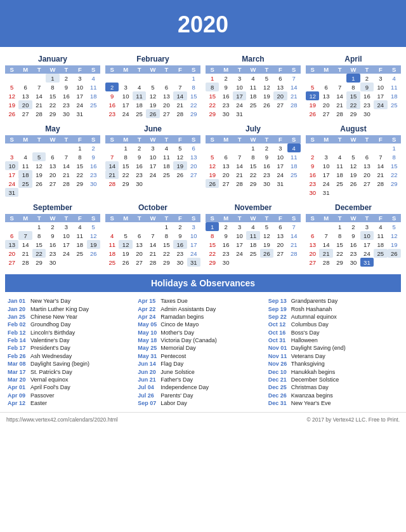  Describe the element at coordinates (178, 348) in the screenshot. I see `holiday-name: Memorial Day` at that location.